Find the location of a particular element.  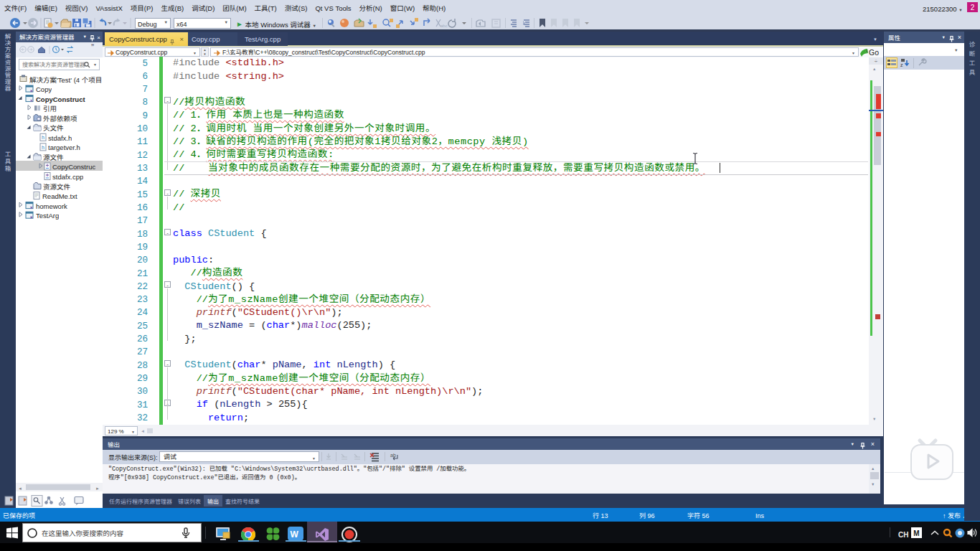

svg-text: ab is located at coordinates (393, 455).